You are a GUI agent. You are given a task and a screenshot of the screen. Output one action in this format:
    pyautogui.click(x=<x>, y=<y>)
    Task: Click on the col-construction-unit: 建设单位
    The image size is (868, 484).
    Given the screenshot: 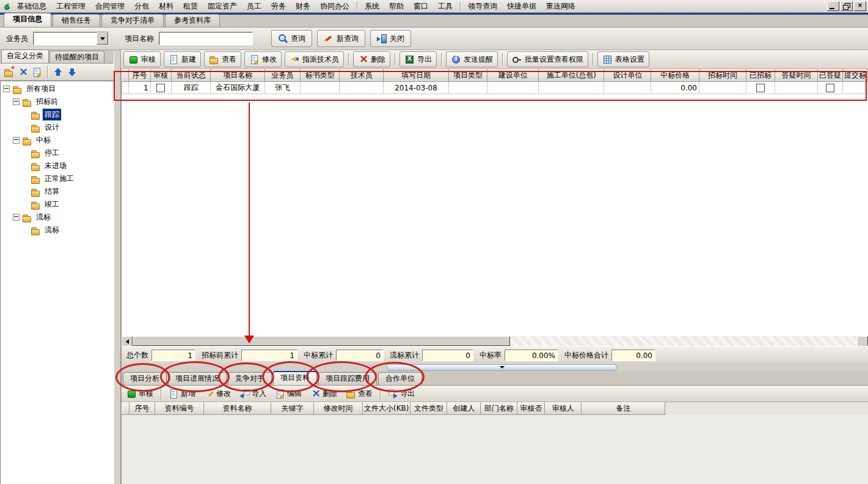 What is the action you would take?
    pyautogui.click(x=513, y=76)
    